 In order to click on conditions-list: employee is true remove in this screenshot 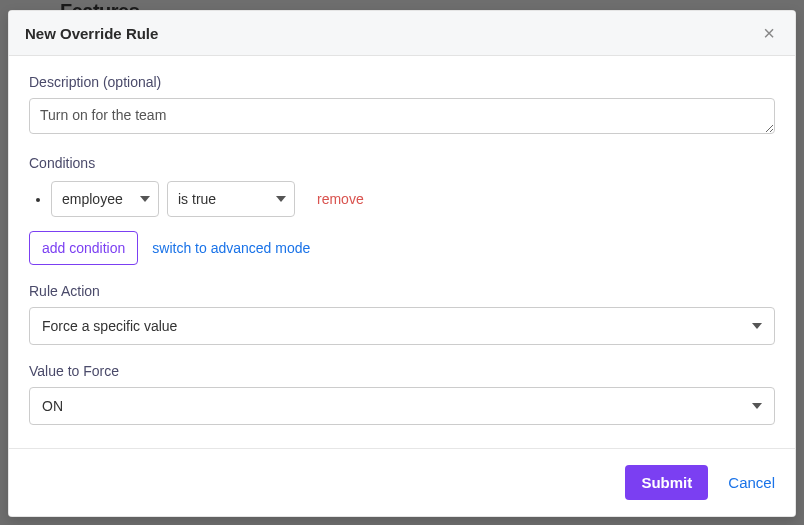, I will do `click(402, 200)`.